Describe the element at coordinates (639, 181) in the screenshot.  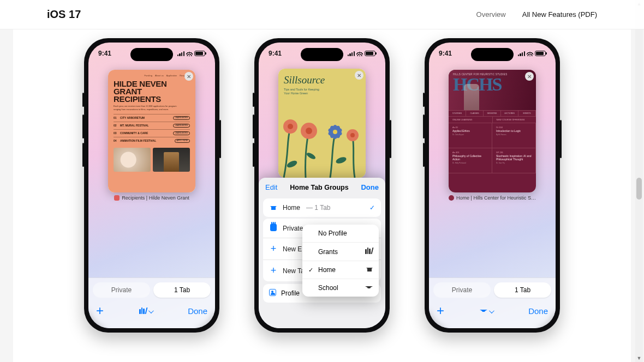
I see `page-scrollbar: ▲ ▼` at that location.